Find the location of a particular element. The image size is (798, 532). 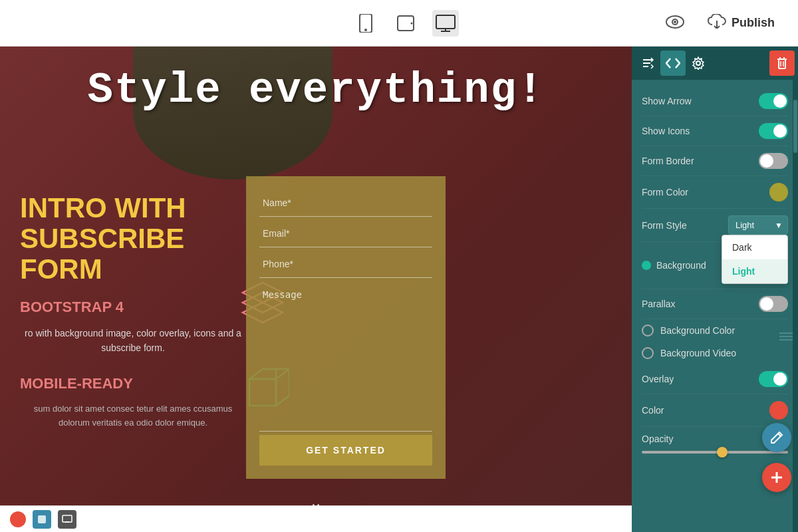

dropdown-dark-option: Dark is located at coordinates (755, 247).